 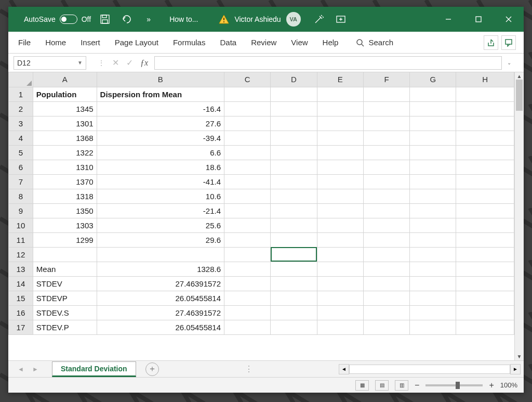 I want to click on fx-icon: ƒx, so click(x=144, y=63).